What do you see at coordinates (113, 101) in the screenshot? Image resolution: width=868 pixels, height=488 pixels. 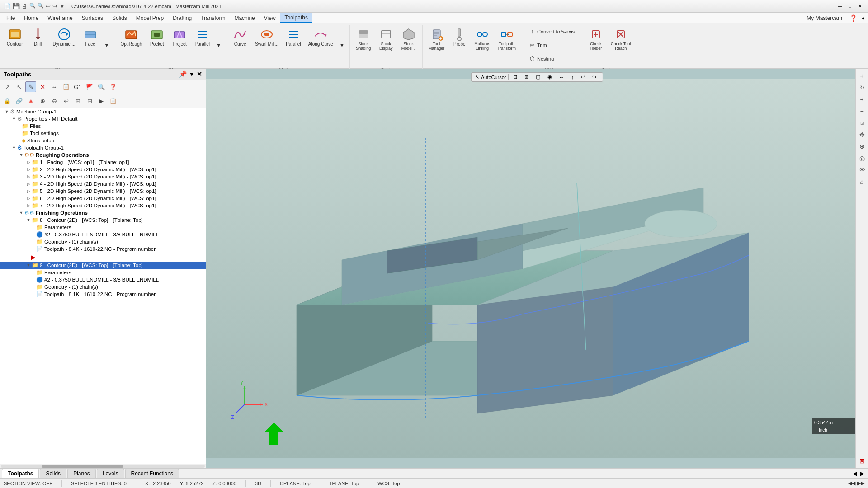 I see `panel-btn-copy2: 📋` at bounding box center [113, 101].